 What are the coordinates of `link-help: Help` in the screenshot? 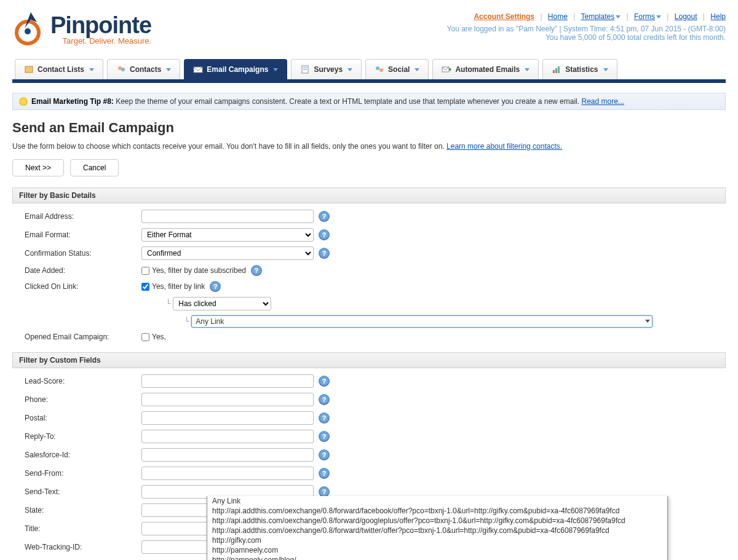 It's located at (718, 17).